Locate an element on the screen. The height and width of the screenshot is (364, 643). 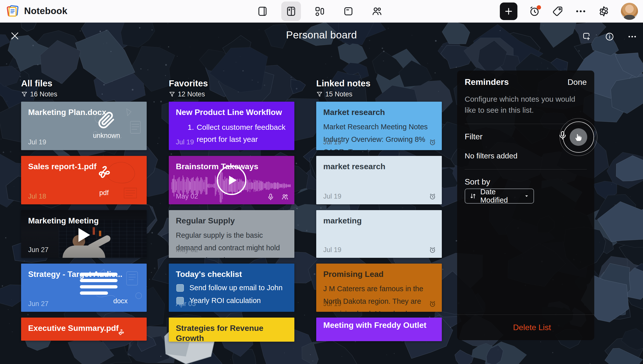
checklist-text: Yearly ROI calculation is located at coordinates (225, 301).